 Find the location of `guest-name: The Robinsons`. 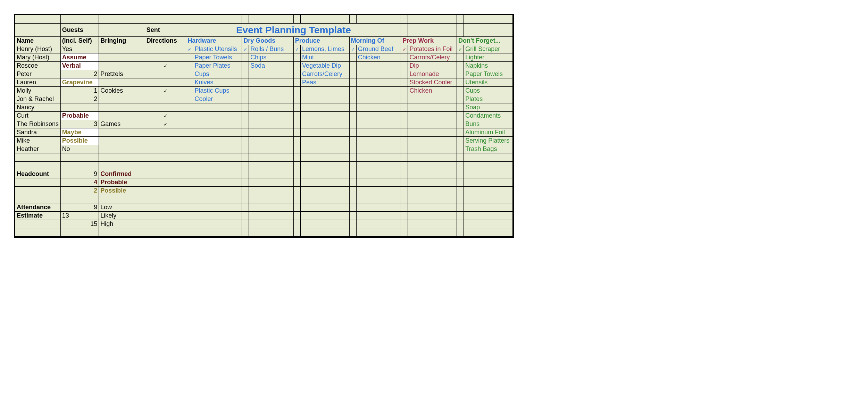

guest-name: The Robinsons is located at coordinates (38, 124).